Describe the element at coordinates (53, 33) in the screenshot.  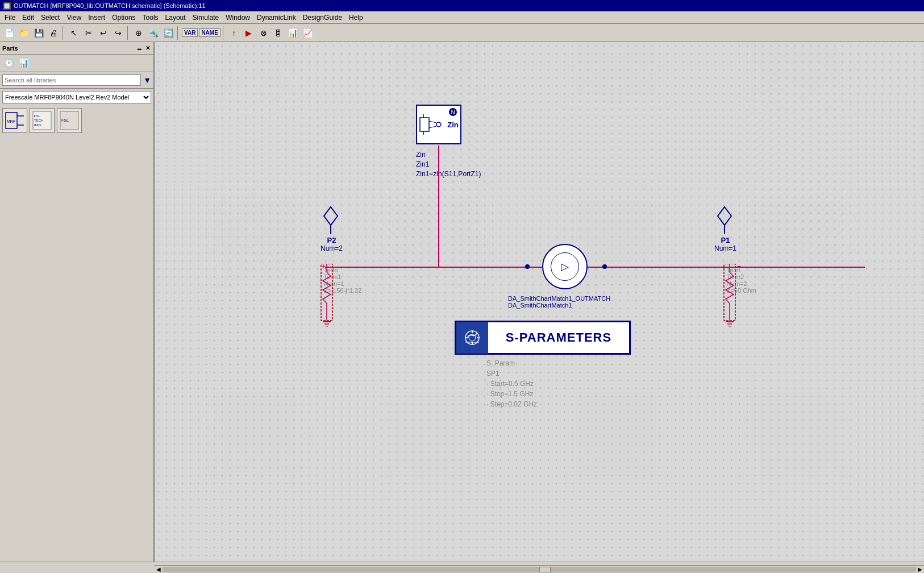
I see `print-button: 🖨` at that location.